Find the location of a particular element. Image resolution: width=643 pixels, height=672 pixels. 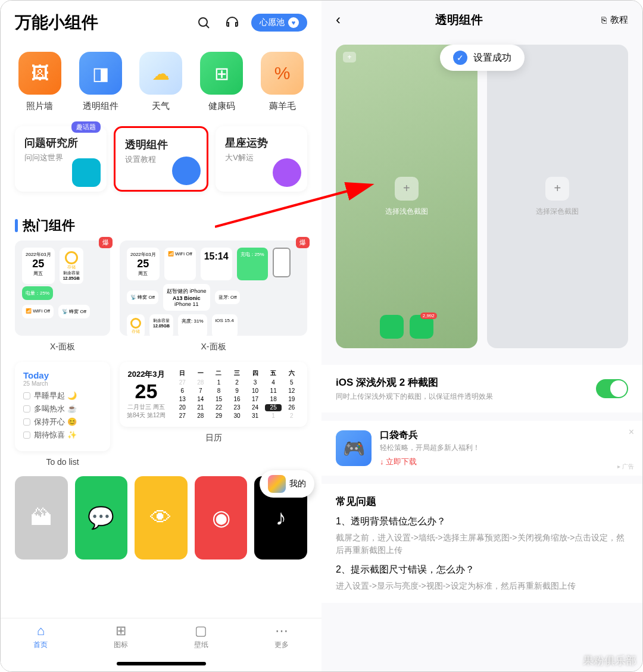

add-widget-icon: + is located at coordinates (349, 57).